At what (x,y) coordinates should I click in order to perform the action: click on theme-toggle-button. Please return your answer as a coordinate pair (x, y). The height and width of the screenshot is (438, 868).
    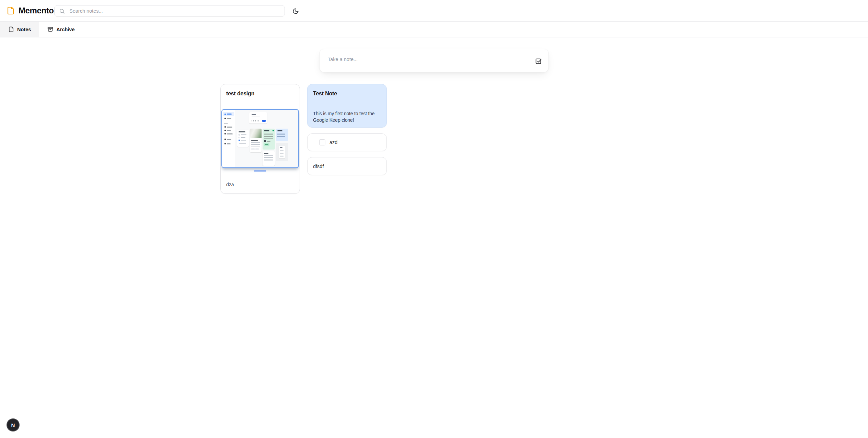
    Looking at the image, I should click on (296, 11).